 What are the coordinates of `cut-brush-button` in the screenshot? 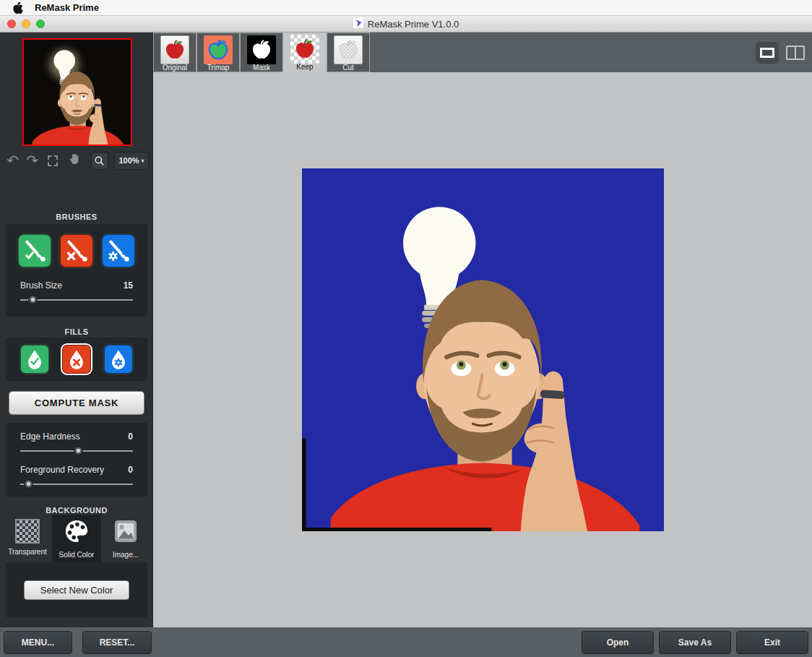 It's located at (77, 251).